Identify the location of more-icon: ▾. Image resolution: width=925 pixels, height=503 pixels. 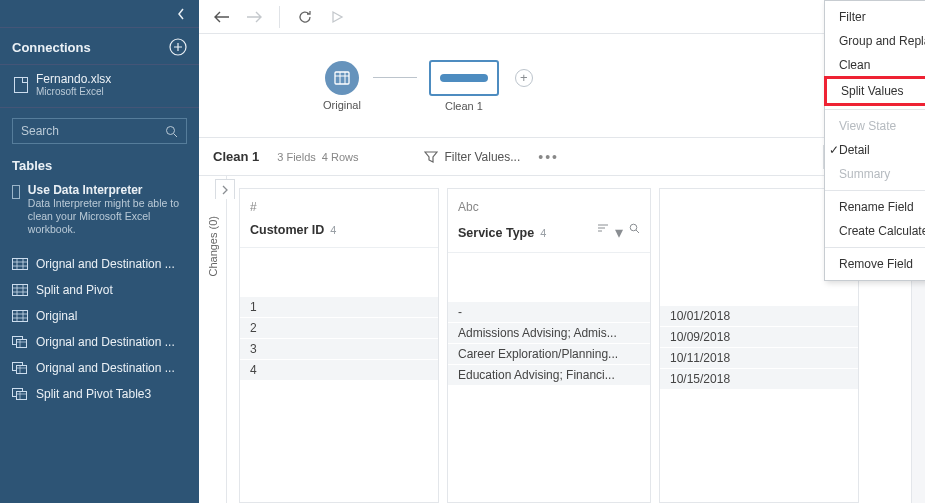
(619, 232).